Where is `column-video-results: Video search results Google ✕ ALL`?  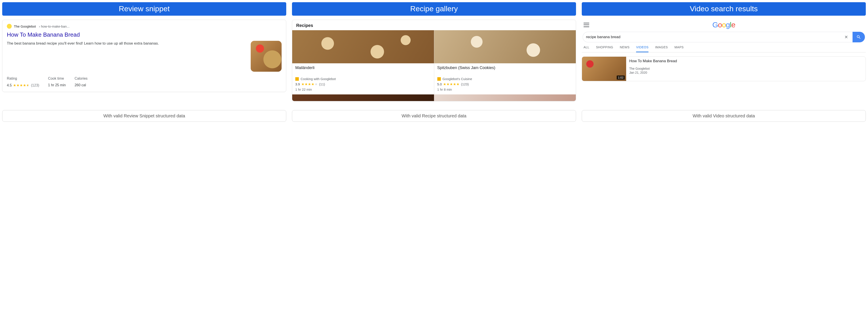 column-video-results: Video search results Google ✕ ALL is located at coordinates (724, 62).